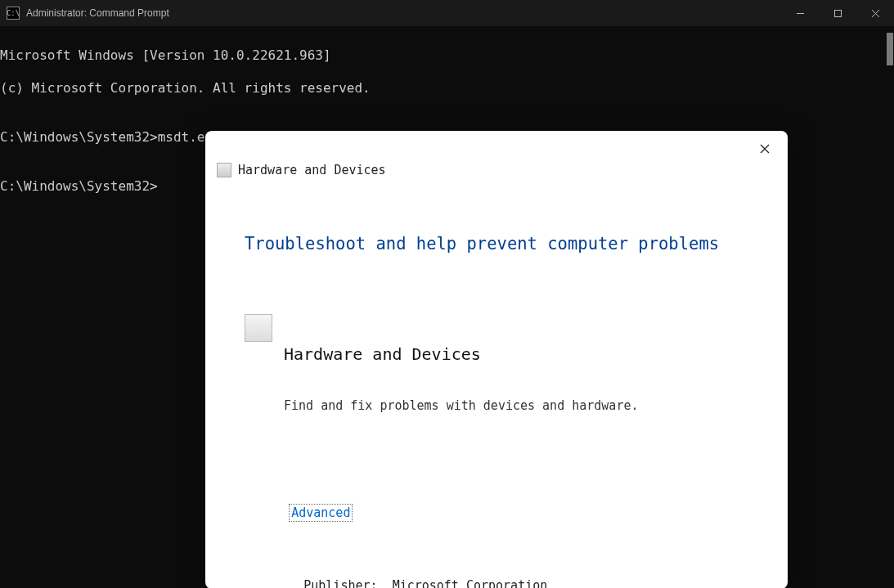 The height and width of the screenshot is (588, 894). I want to click on advanced-link: Advanced, so click(321, 513).